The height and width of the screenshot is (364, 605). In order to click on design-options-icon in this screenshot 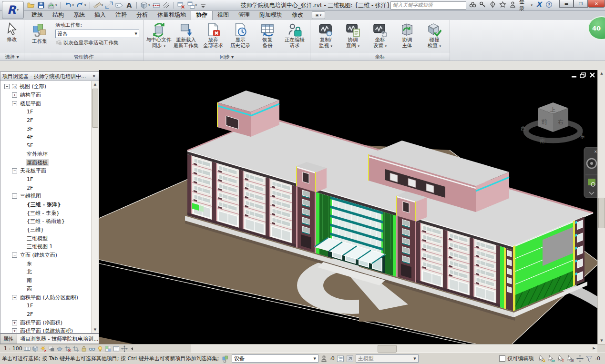, I will do `click(340, 359)`.